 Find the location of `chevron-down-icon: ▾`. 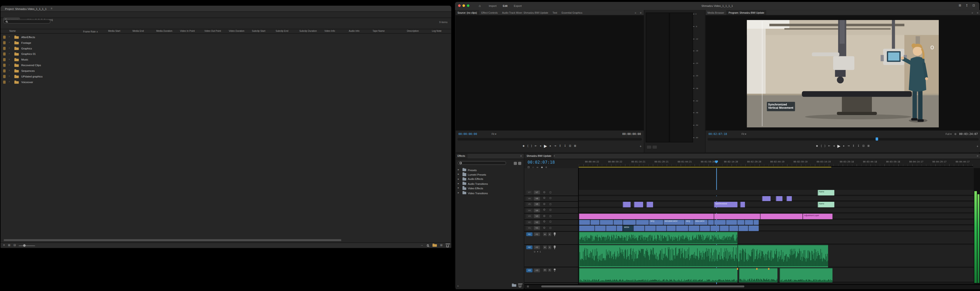

chevron-down-icon: ▾ is located at coordinates (538, 252).